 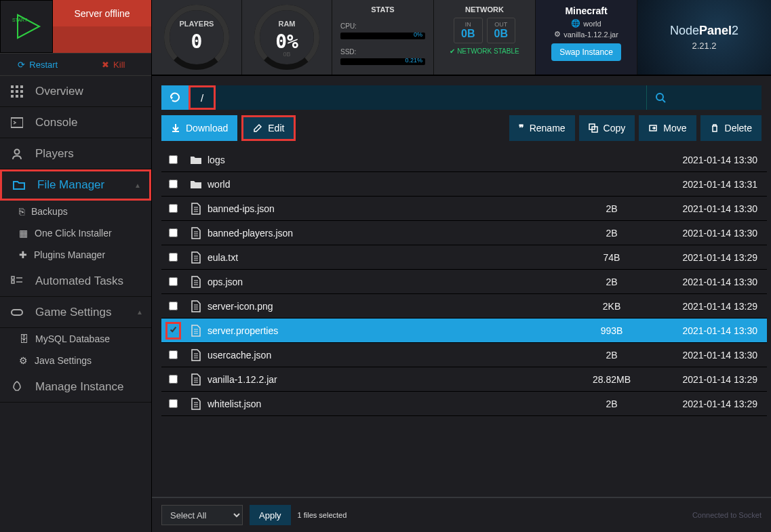 What do you see at coordinates (76, 387) in the screenshot?
I see `nav-manage-instance: Manage Instance` at bounding box center [76, 387].